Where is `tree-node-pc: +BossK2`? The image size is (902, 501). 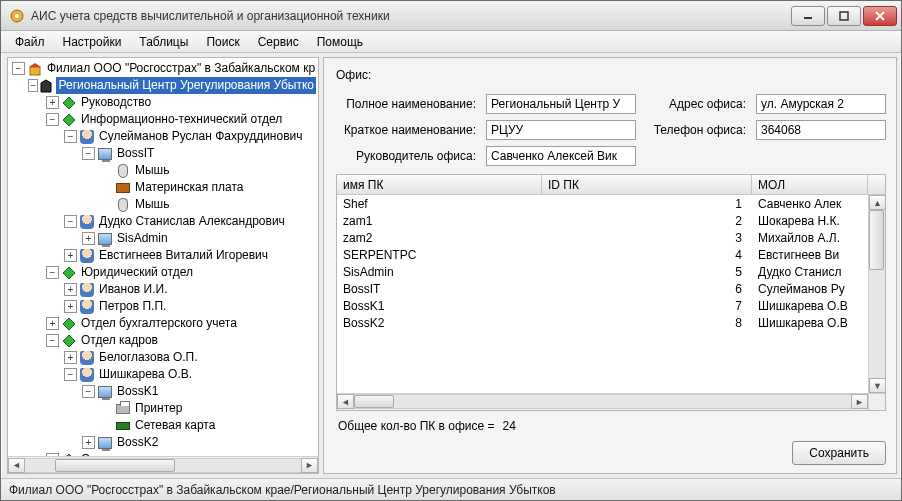
tree-node-pc: +BossK2 is located at coordinates (163, 442).